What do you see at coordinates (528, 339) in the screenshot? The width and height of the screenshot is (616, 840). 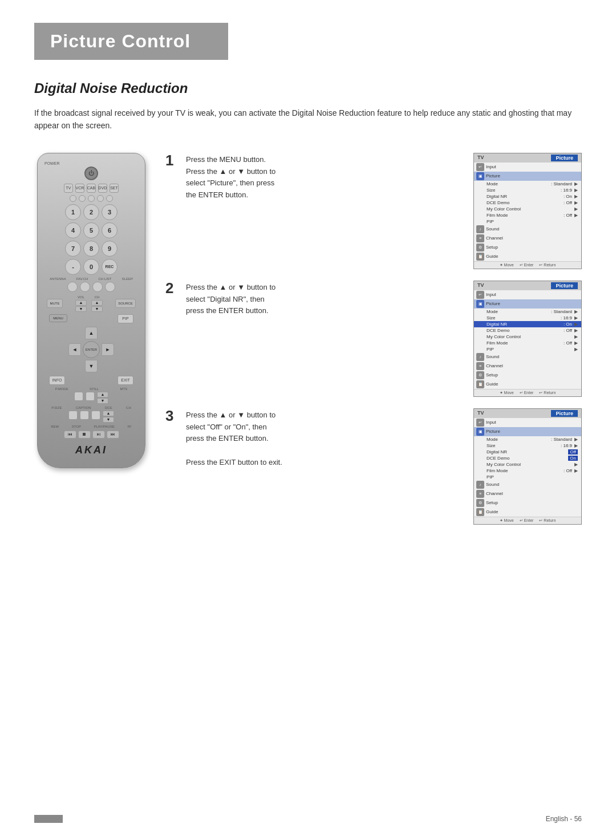 I see `step-2-screen: TV Picture ↵ Input ▣ Picture Mode : Stan…` at bounding box center [528, 339].